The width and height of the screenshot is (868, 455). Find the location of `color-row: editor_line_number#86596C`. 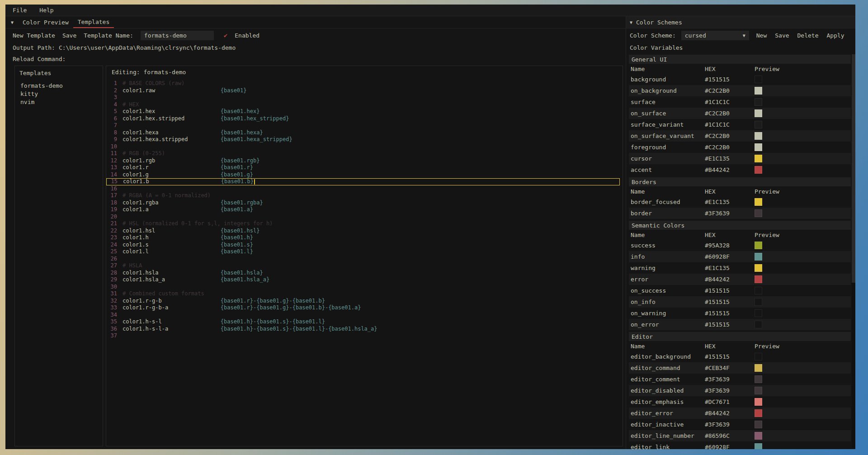

color-row: editor_line_number#86596C is located at coordinates (740, 436).